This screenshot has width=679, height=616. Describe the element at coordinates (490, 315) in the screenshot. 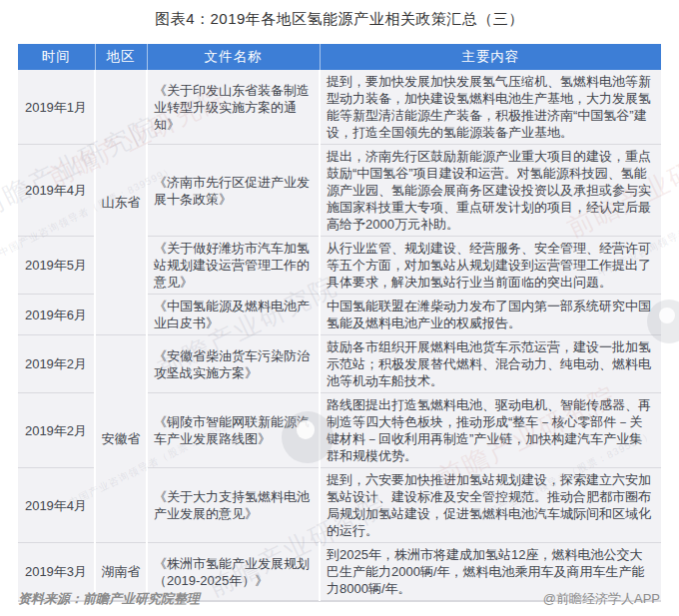

I see `content-cell: 中国氢能联盟在潍柴动力发布了国内第一部系统研究中国氢能及燃料电池产业的权威报告。` at that location.